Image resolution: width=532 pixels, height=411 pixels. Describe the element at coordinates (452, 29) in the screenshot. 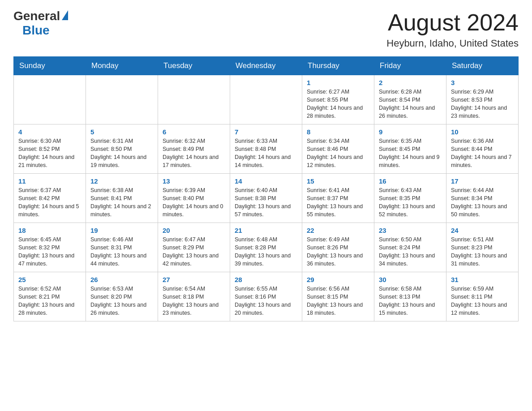

I see `title-area: August 2024 Heyburn, Idaho, United State…` at that location.